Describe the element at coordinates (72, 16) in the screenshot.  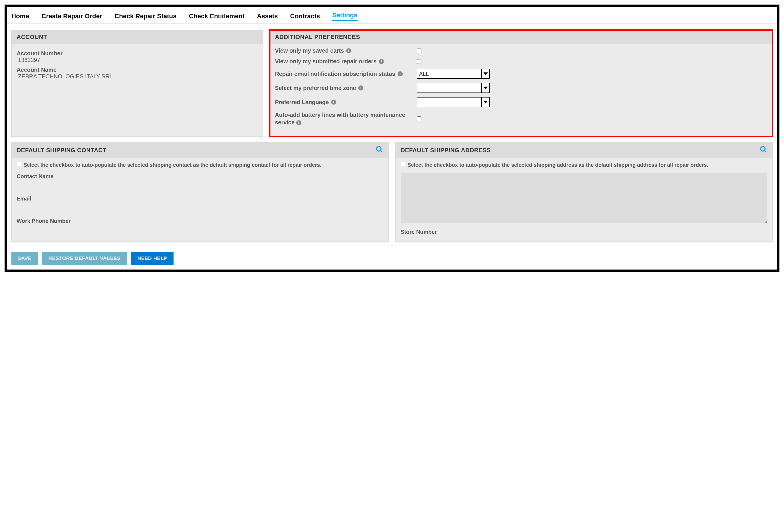
I see `nav-create-repair-order: Create Repair Order` at that location.